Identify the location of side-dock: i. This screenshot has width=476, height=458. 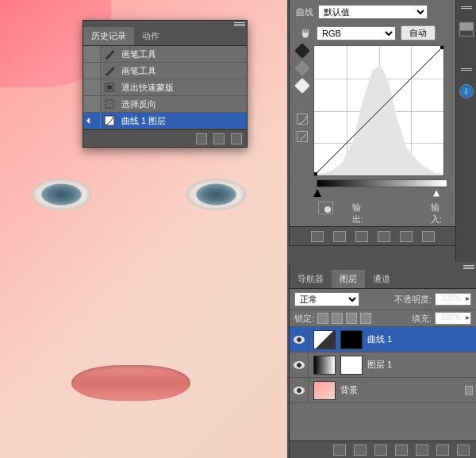
(466, 131).